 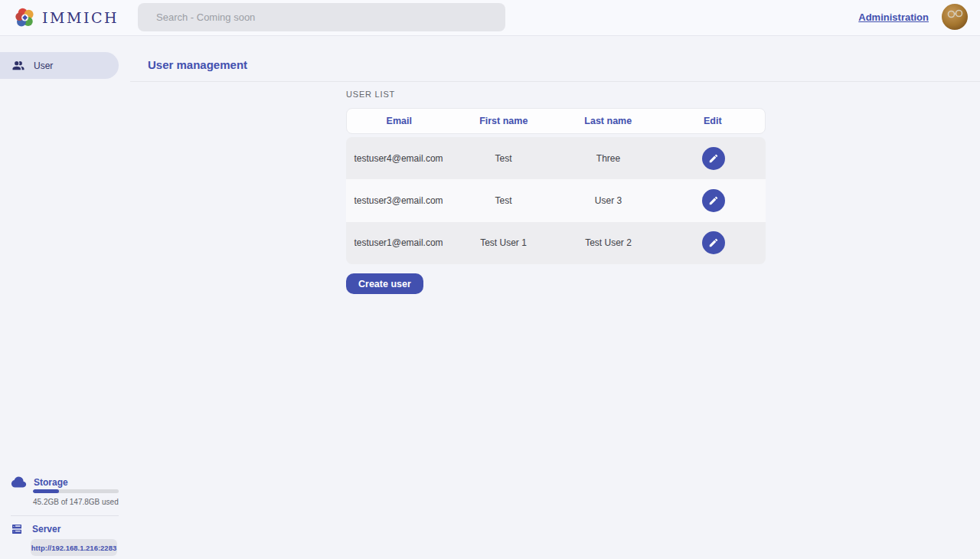 I want to click on cloud-icon, so click(x=18, y=482).